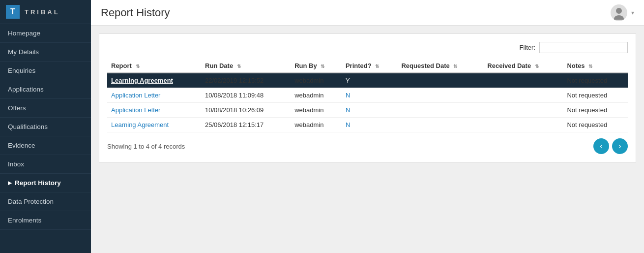 The height and width of the screenshot is (253, 644). What do you see at coordinates (595, 66) in the screenshot?
I see `col-notes: Notes ⇅` at bounding box center [595, 66].